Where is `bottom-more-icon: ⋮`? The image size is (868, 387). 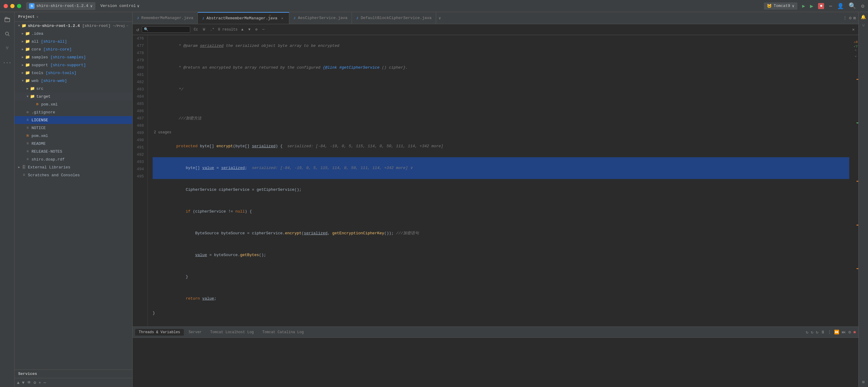
bottom-more-icon: ⋮ is located at coordinates (830, 332).